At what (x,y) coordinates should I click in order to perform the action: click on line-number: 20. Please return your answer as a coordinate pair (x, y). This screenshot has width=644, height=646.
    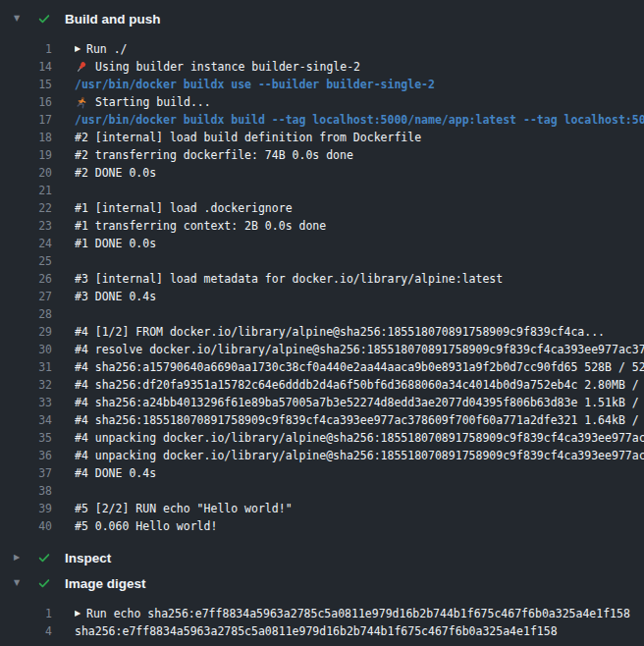
    Looking at the image, I should click on (26, 173).